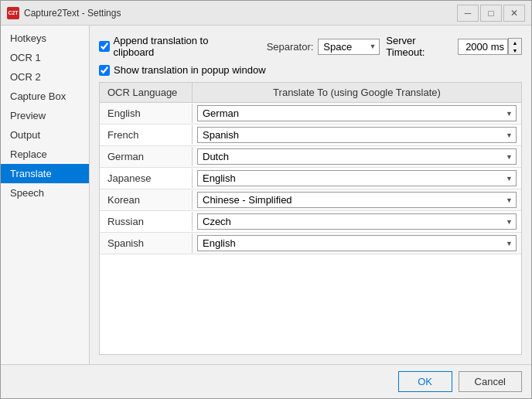 Image resolution: width=532 pixels, height=399 pixels. I want to click on separator-select: Space None Tab Newline, so click(349, 46).